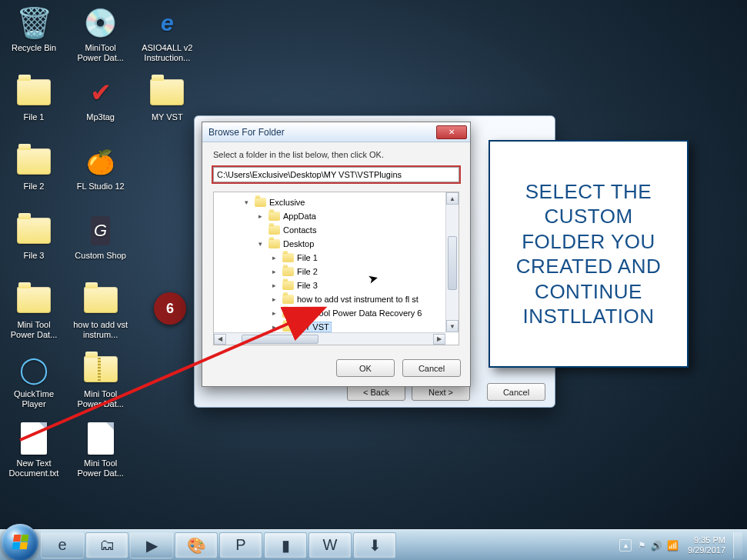  I want to click on fruit-icon: 🍊, so click(101, 162).